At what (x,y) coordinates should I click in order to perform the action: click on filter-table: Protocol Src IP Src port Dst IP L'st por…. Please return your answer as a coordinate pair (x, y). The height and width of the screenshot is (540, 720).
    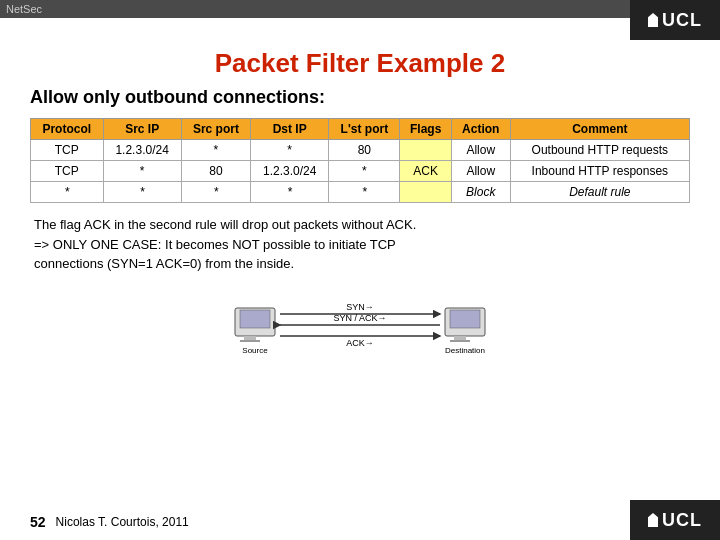
    Looking at the image, I should click on (360, 160).